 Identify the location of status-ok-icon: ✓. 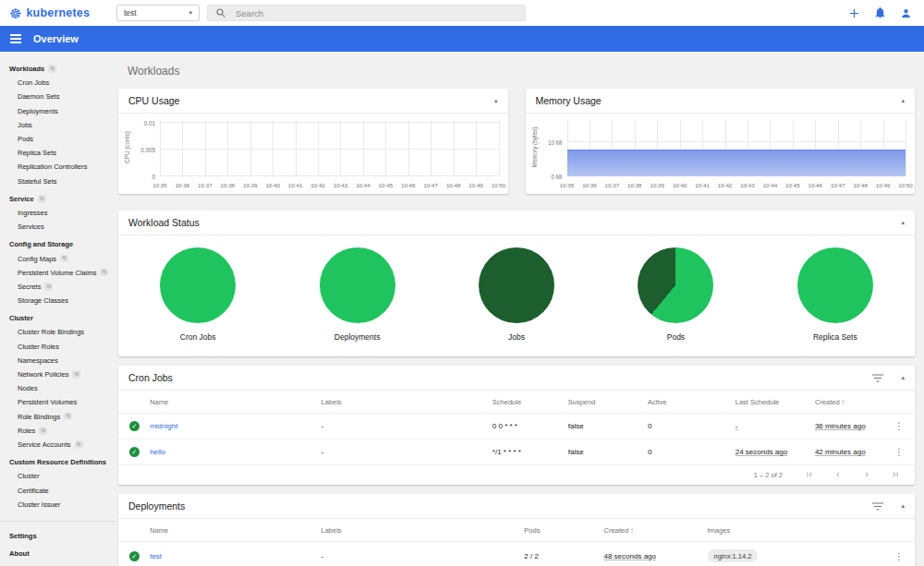
(135, 427).